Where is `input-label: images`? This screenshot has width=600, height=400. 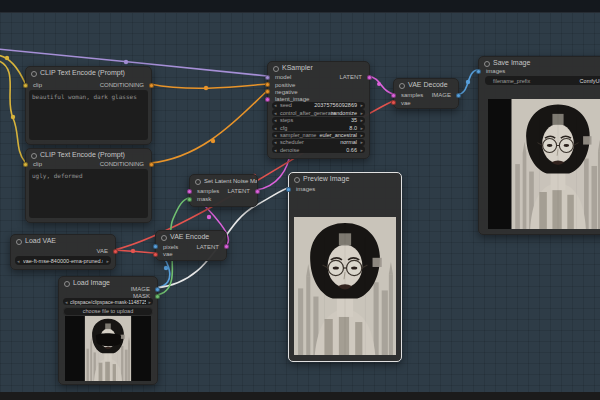
input-label: images is located at coordinates (496, 71).